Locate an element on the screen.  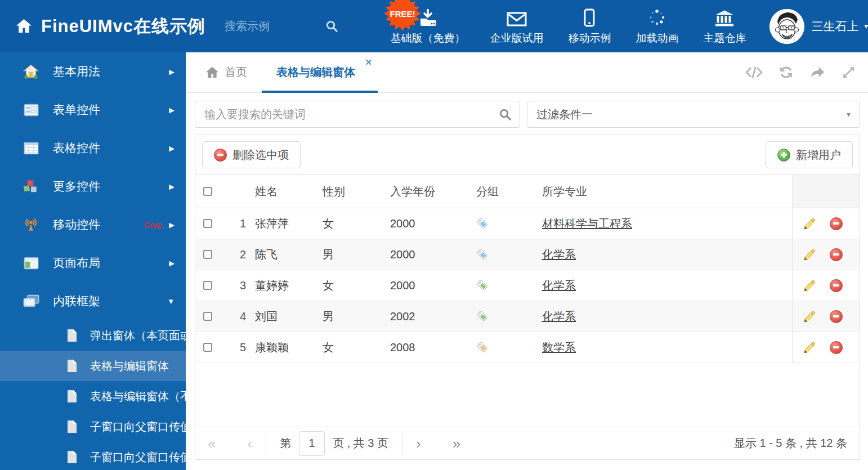
page-number-input is located at coordinates (312, 444).